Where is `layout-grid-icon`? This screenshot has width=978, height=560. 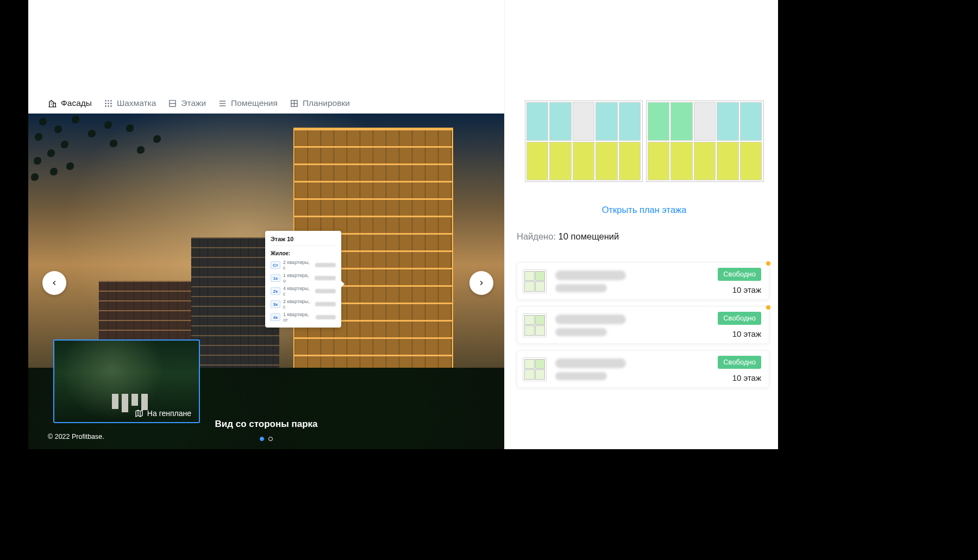
layout-grid-icon is located at coordinates (294, 103).